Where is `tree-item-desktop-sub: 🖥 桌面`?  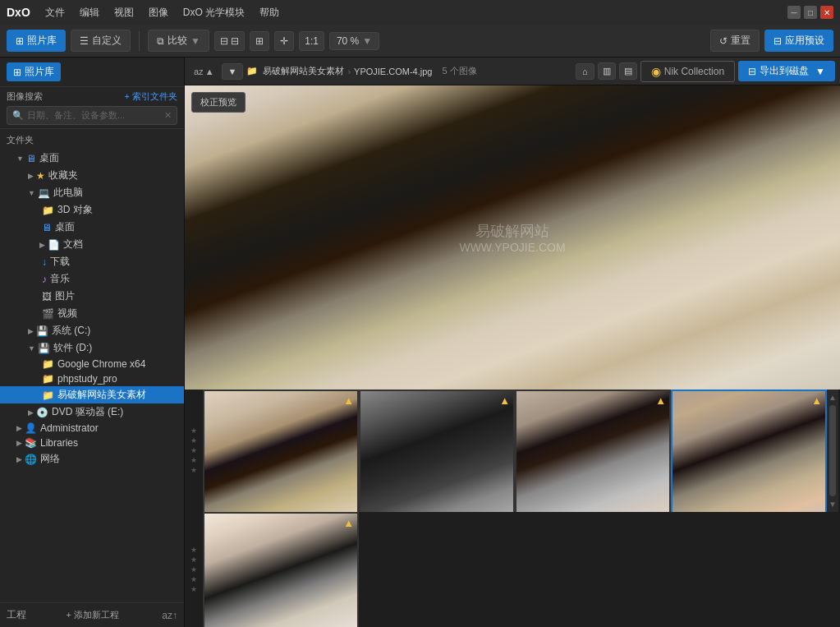 tree-item-desktop-sub: 🖥 桌面 is located at coordinates (92, 227).